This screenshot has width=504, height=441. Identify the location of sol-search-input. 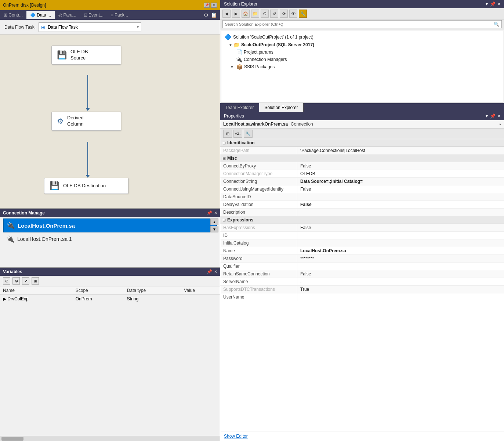
(359, 24).